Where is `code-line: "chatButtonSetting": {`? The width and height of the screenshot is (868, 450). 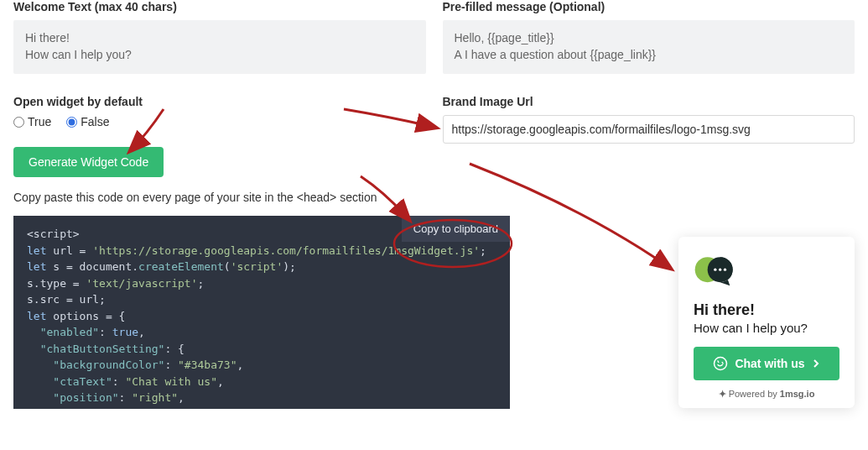 code-line: "chatButtonSetting": { is located at coordinates (262, 349).